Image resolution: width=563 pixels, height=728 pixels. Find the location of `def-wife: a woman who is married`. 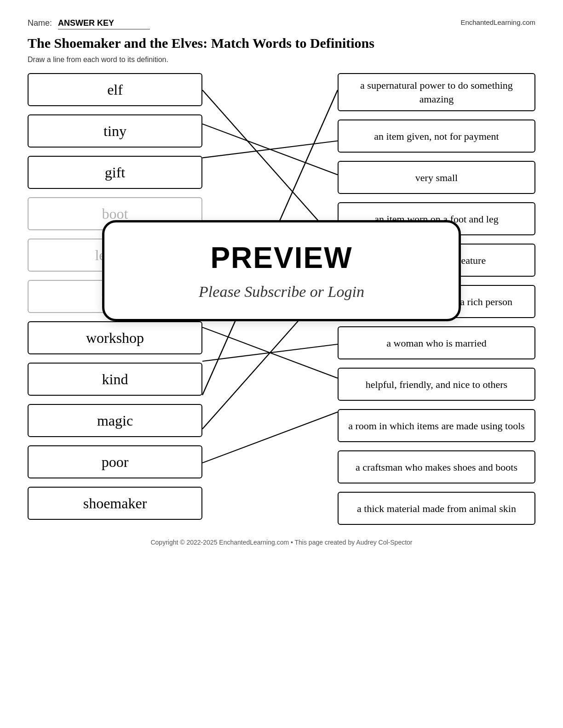

def-wife: a woman who is married is located at coordinates (437, 343).